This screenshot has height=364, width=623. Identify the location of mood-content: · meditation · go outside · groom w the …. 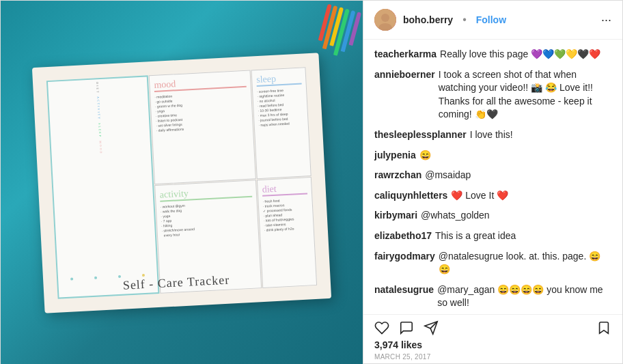
(202, 111).